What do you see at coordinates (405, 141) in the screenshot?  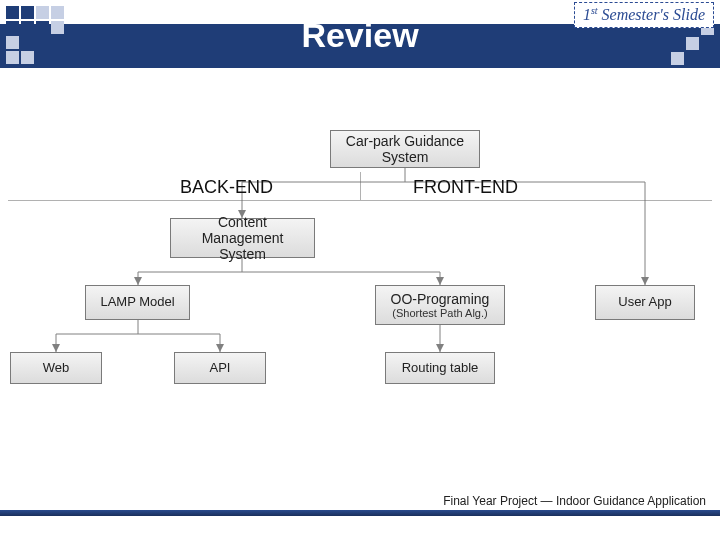 I see `node-root-l1: Car-park Guidance` at bounding box center [405, 141].